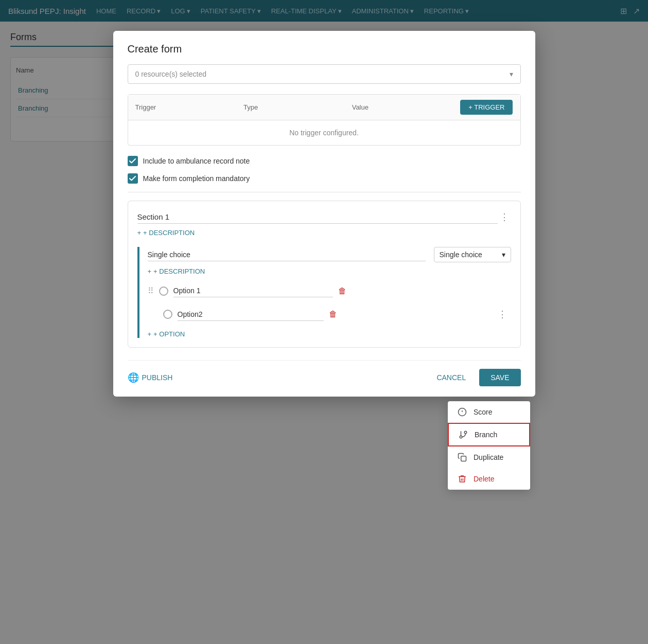 This screenshot has width=648, height=644. Describe the element at coordinates (177, 272) in the screenshot. I see `add-question-description-button: + + DESCRIPTION` at that location.